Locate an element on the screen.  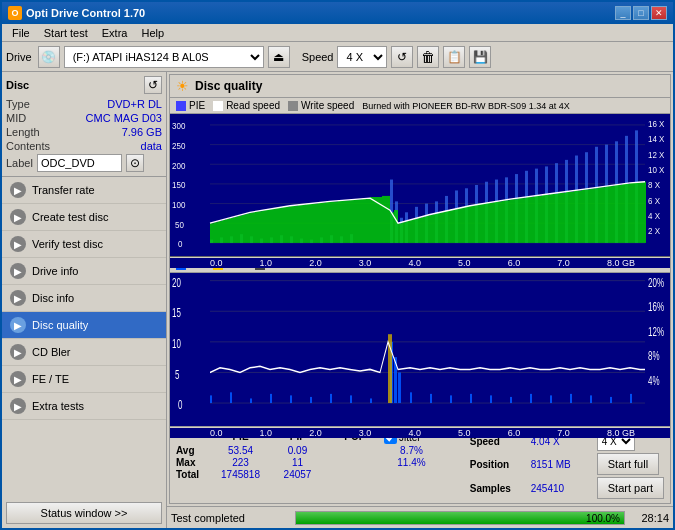
read-speed-label: Read speed is located at coordinates (253, 106).